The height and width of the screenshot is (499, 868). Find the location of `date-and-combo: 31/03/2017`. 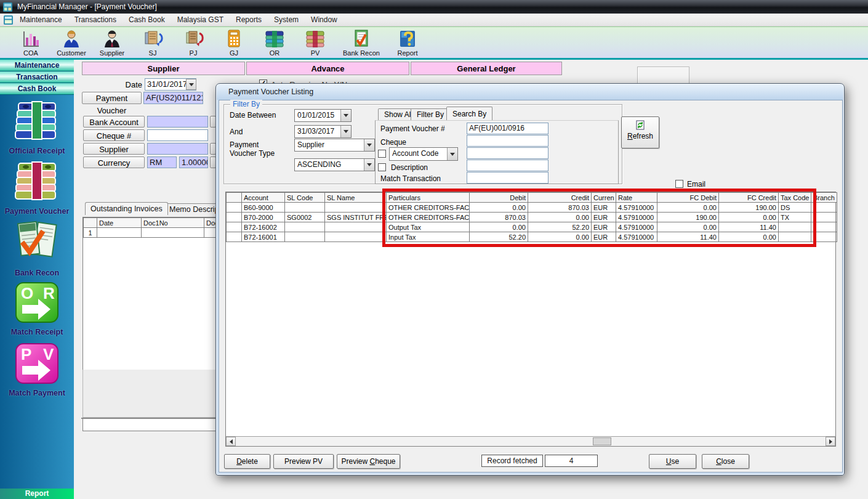

date-and-combo: 31/03/2017 is located at coordinates (323, 132).